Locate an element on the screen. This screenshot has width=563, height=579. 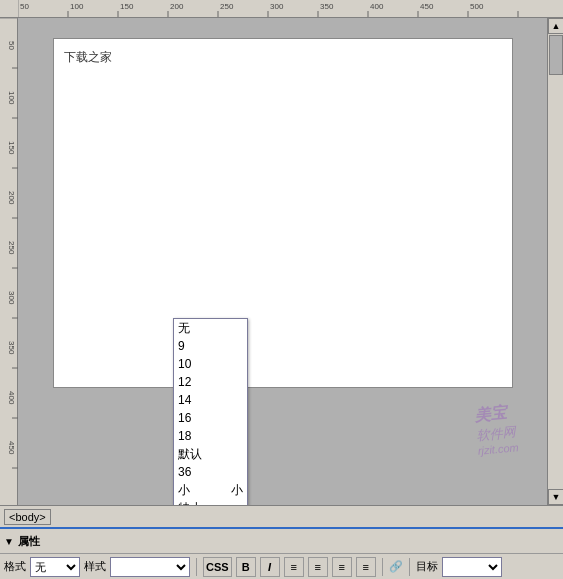
align-right-button: ≡ is located at coordinates (342, 567).